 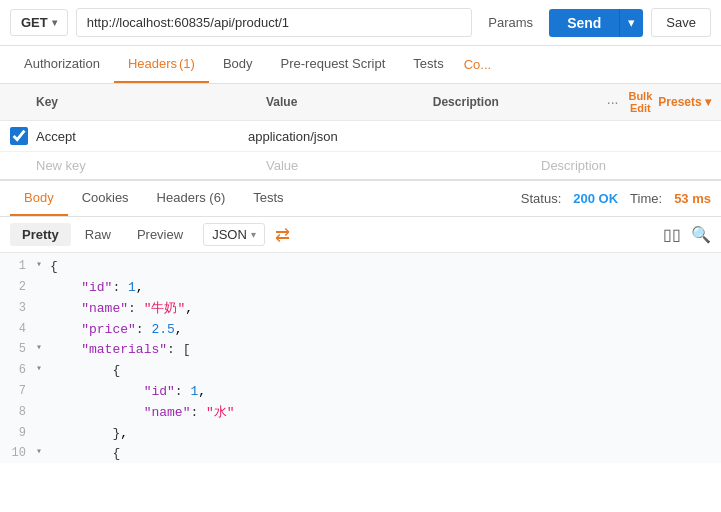 I want to click on request-tabs: Authorization Headers(1) Body Pre-reques…, so click(x=360, y=65).